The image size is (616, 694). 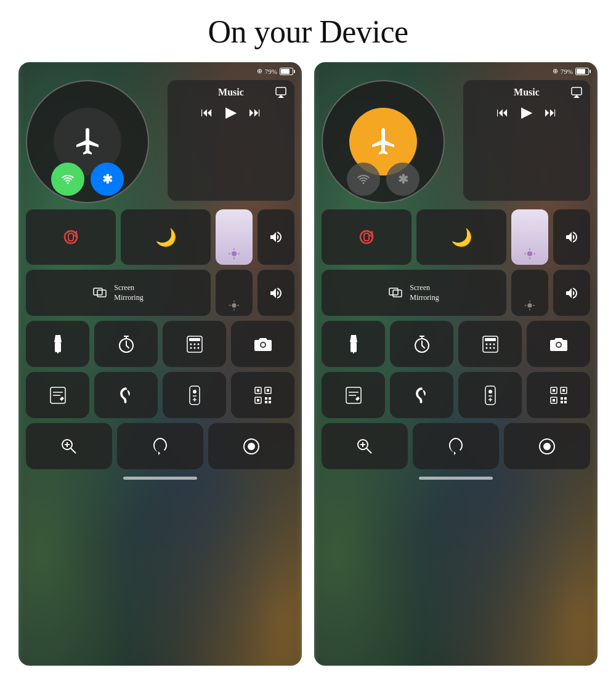 I want to click on timer-btn-right, so click(x=421, y=344).